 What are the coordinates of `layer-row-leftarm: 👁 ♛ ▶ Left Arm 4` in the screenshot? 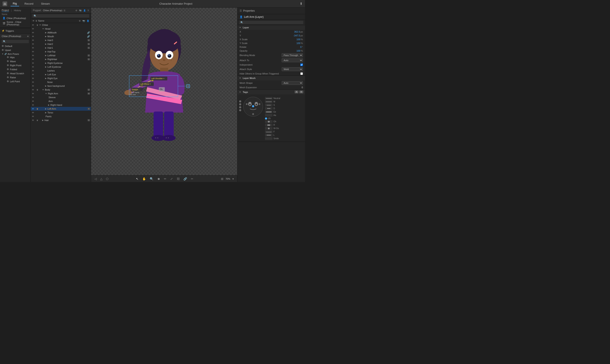 It's located at (61, 109).